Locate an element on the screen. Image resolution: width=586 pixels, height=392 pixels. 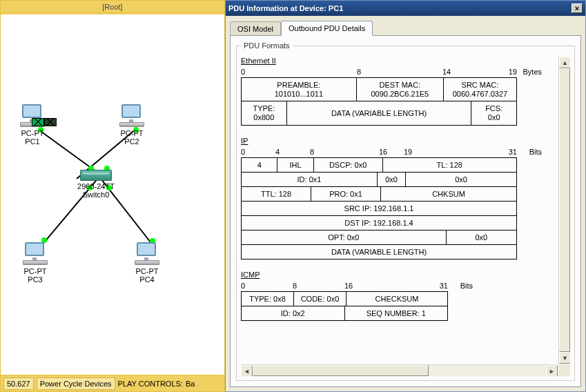
ip-srcip: SRC IP: 192.168.1.1 is located at coordinates (379, 208).